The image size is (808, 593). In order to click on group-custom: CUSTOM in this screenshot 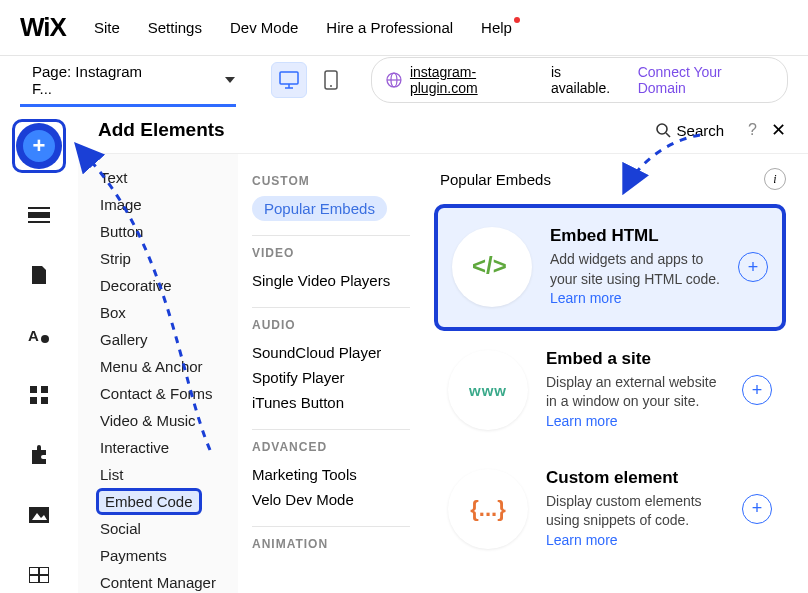, I will do `click(331, 181)`.